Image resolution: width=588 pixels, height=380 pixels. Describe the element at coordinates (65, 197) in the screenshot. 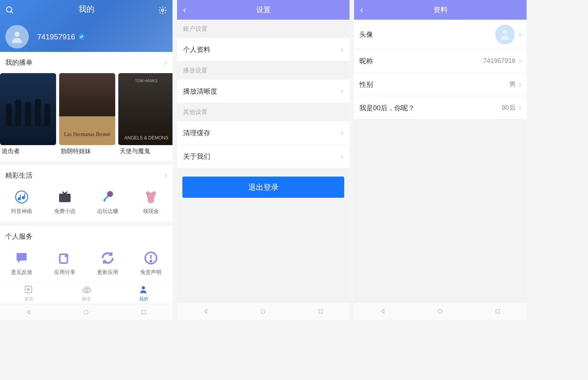

I see `tv-icon` at that location.